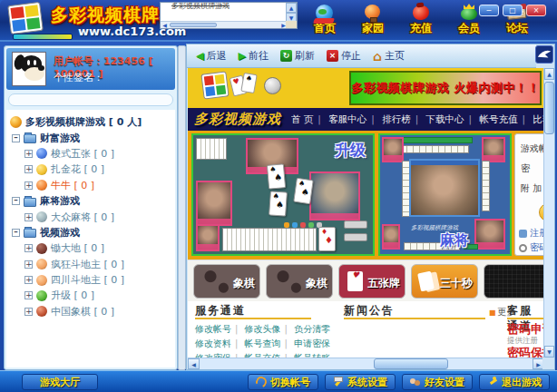  What do you see at coordinates (388, 56) in the screenshot?
I see `home-button: ⌂ 主页` at bounding box center [388, 56].